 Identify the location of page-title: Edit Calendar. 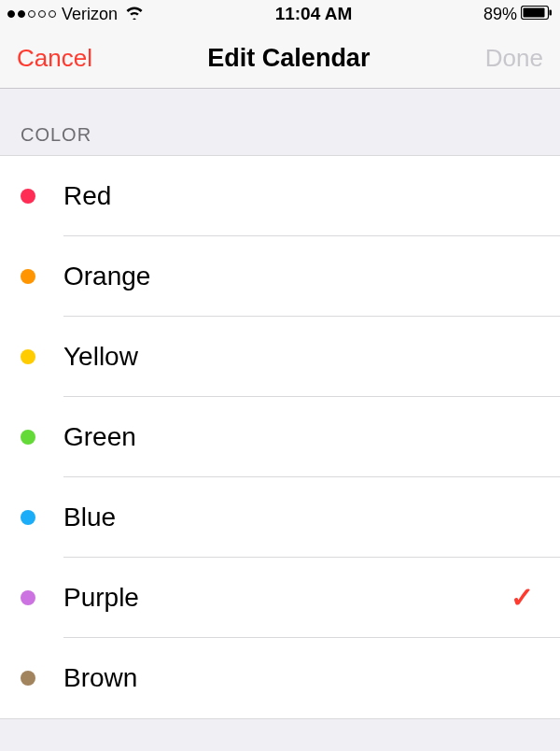
(288, 58).